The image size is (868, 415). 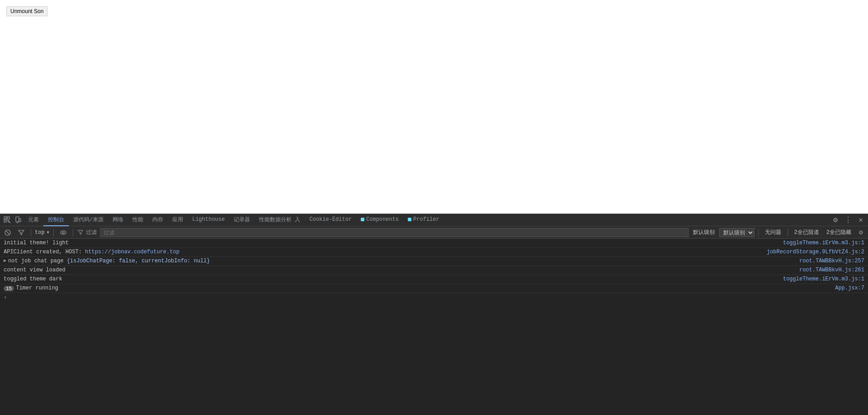 What do you see at coordinates (434, 270) in the screenshot?
I see `console-row: content view loaded root.TAWBBkvH.js:261` at bounding box center [434, 270].